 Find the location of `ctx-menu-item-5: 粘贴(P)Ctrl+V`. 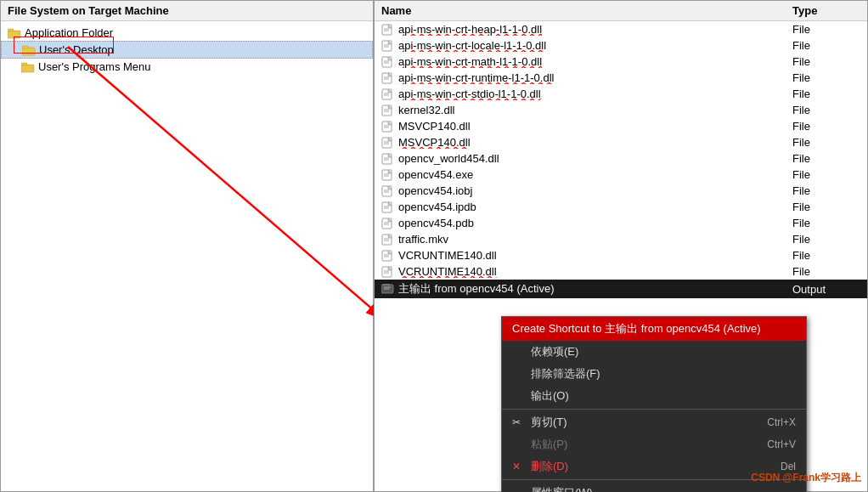

ctx-menu-item-5: 粘贴(P)Ctrl+V is located at coordinates (654, 444).